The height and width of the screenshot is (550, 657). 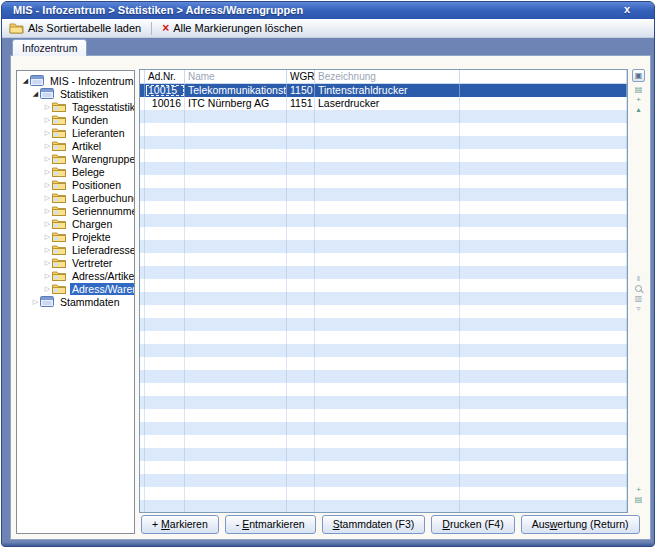 I want to click on filter-icon: ▿, so click(x=638, y=309).